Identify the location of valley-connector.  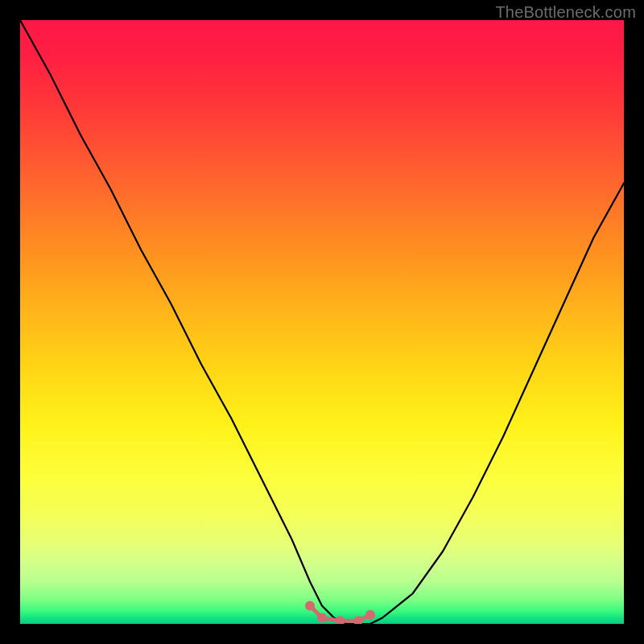
(340, 613).